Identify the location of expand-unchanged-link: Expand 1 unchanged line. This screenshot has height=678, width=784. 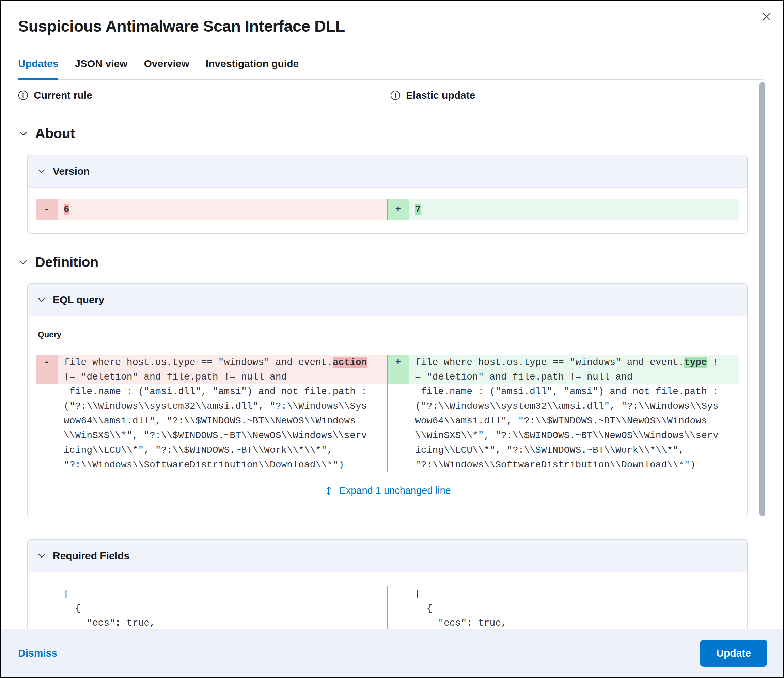
(387, 491).